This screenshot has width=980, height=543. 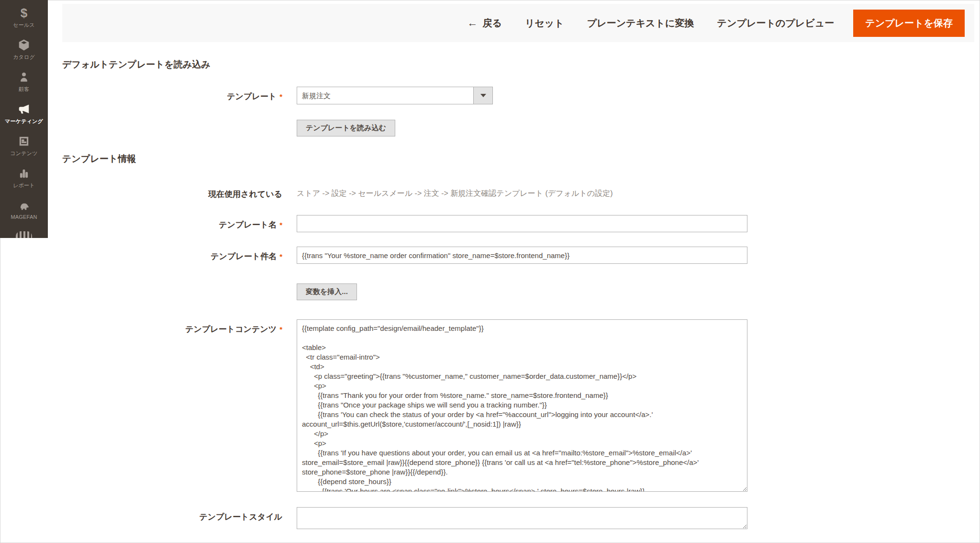 I want to click on convert-button-label: プレーンテキストに変換, so click(x=641, y=23).